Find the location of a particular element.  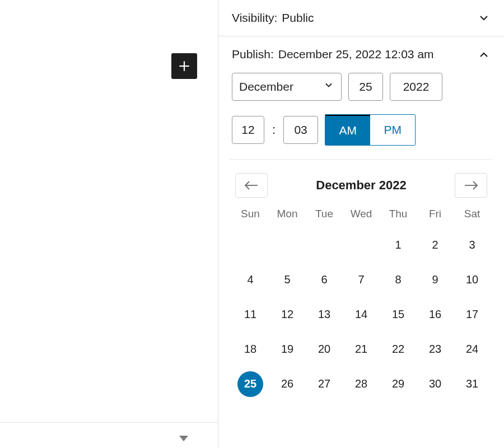

ampm-toggle: AM PM is located at coordinates (370, 130).